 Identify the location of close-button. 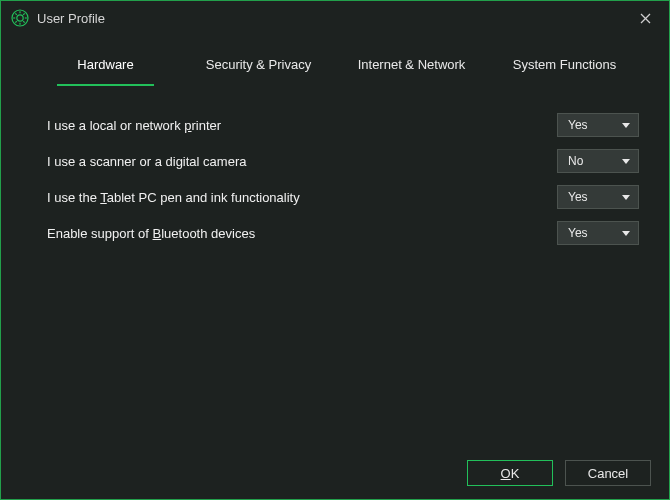
(645, 18).